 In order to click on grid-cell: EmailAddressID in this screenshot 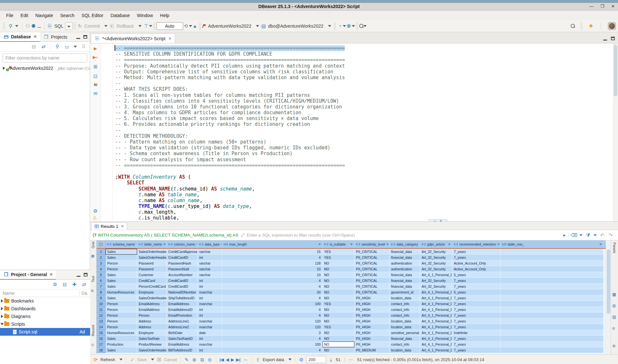, I will do `click(182, 310)`.